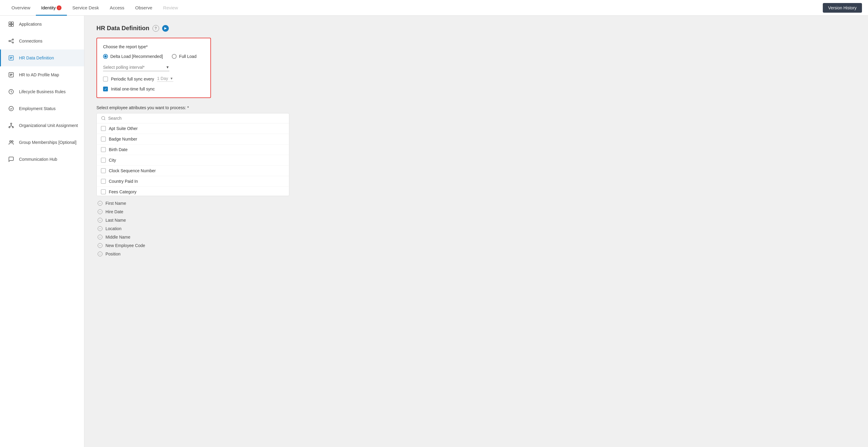 This screenshot has height=447, width=868. Describe the element at coordinates (196, 118) in the screenshot. I see `search-input` at that location.